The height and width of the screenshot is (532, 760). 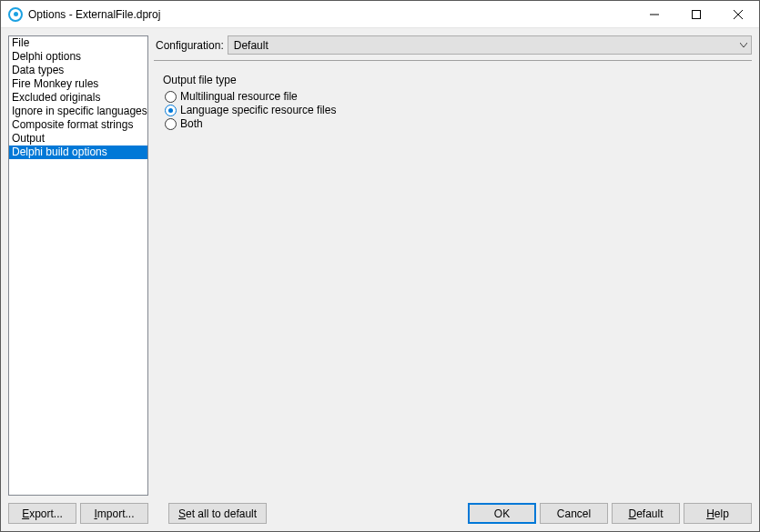 What do you see at coordinates (137, 513) in the screenshot?
I see `footer-left: Export... Import... Set all to default` at bounding box center [137, 513].